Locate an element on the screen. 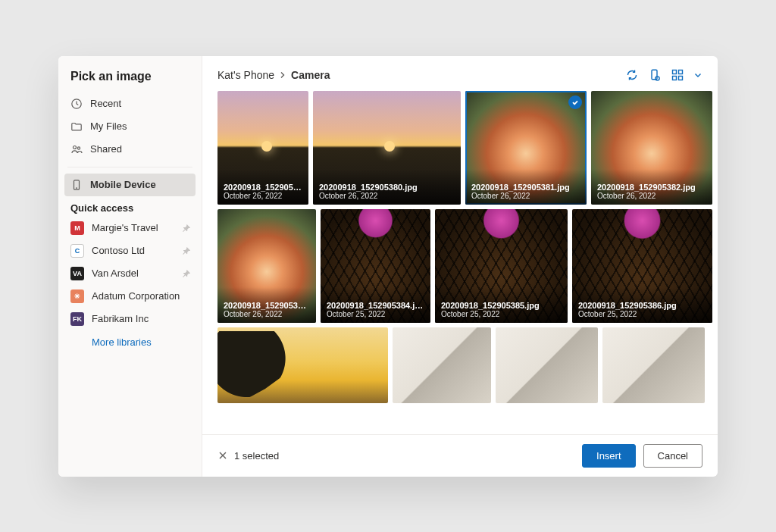 The image size is (776, 532). quick-access-label: Fabrikam Inc is located at coordinates (120, 318).